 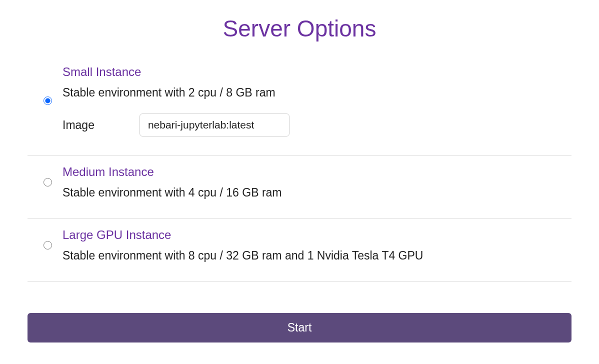 I want to click on option-body: Medium Instance Stable environment with …, so click(x=317, y=182).